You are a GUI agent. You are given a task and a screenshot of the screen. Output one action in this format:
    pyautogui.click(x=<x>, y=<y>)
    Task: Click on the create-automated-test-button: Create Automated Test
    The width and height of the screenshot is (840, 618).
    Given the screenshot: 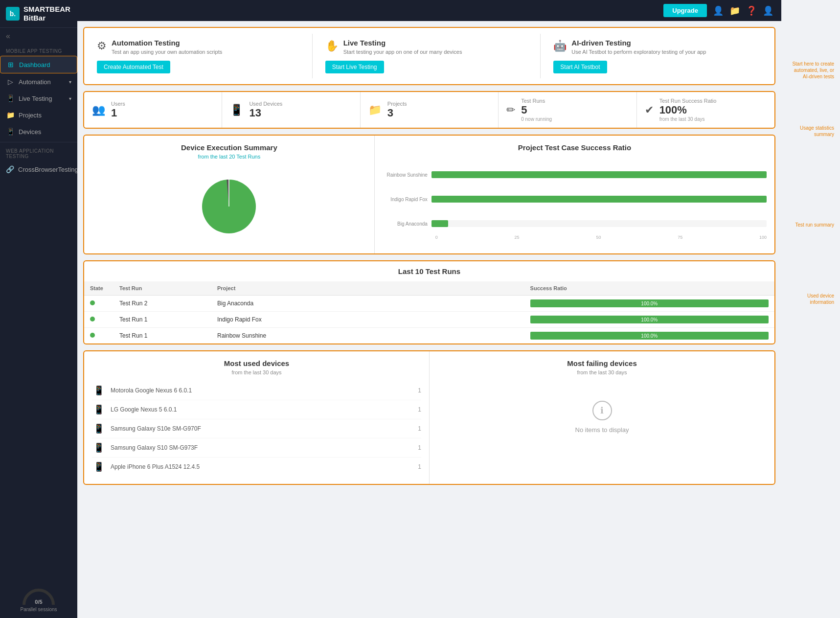 What is the action you would take?
    pyautogui.click(x=134, y=67)
    